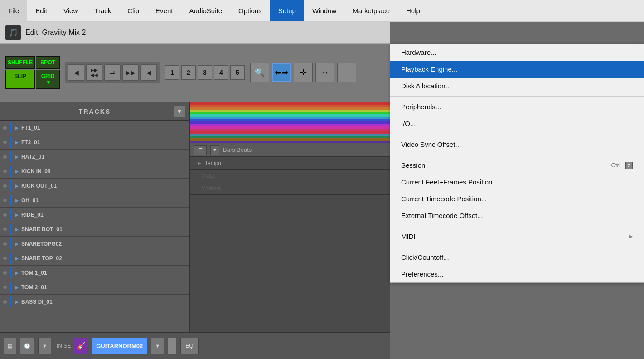 The image size is (644, 359). Describe the element at coordinates (189, 346) in the screenshot. I see `eq-button: EQ` at that location.